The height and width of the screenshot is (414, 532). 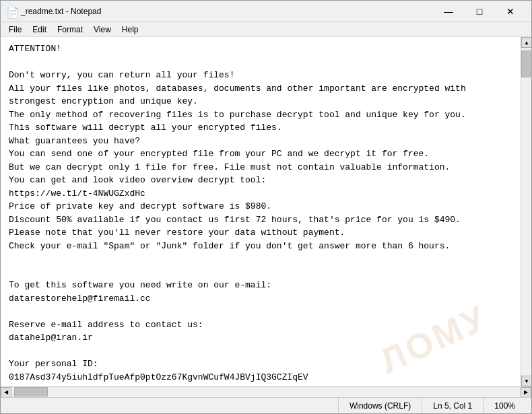 I want to click on menu-help: Help, so click(x=131, y=30).